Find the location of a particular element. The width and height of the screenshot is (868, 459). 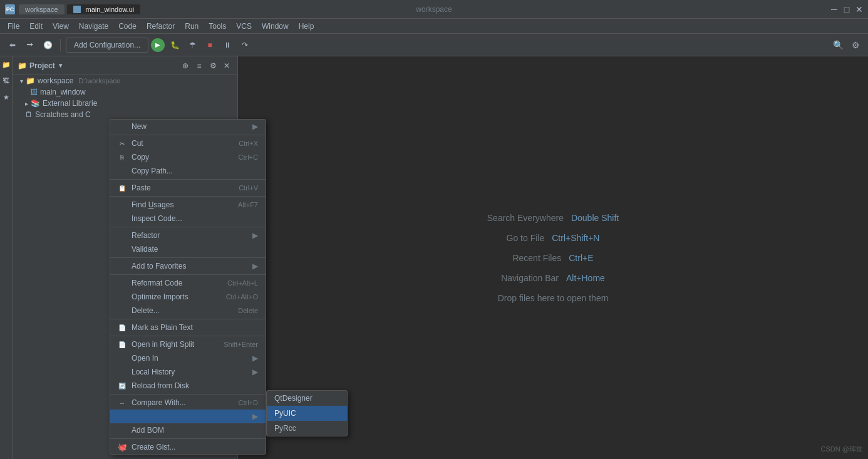

tree-item-external-libs: ▸ 📚 External Librarie is located at coordinates (125, 103).